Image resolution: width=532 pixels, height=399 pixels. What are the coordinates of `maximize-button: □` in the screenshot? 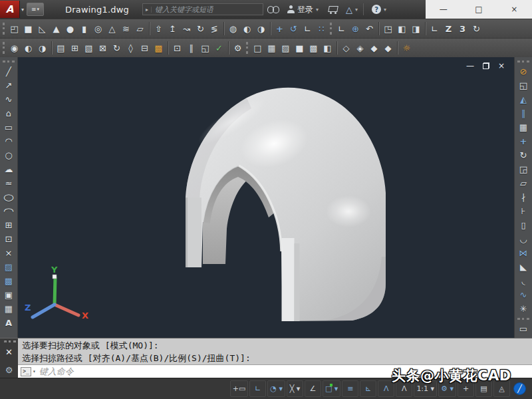 It's located at (479, 9).